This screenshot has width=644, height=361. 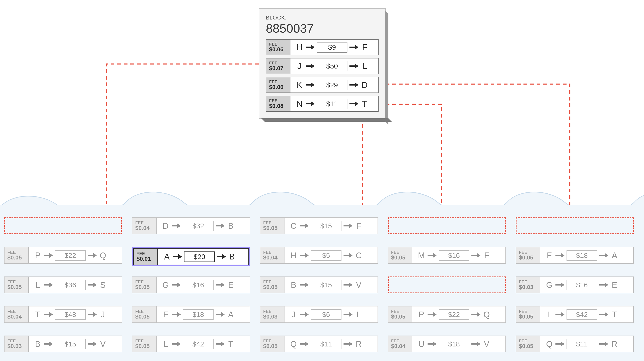 I want to click on fee-amount: $0.04, so click(x=146, y=228).